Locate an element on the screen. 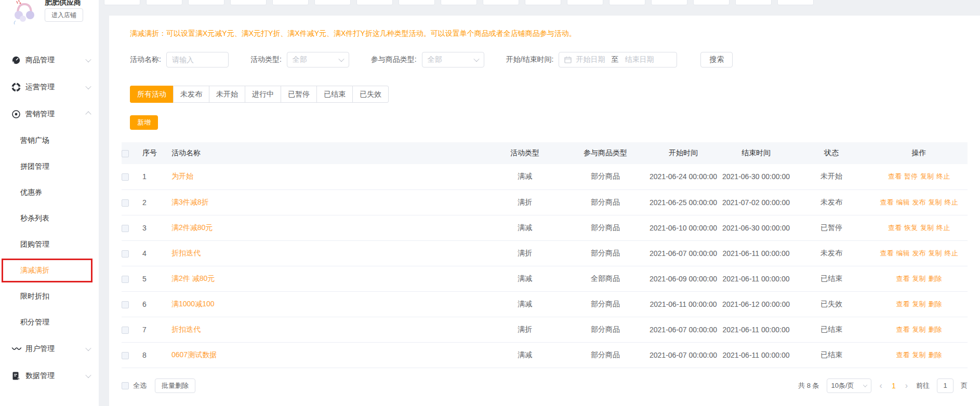  next-page-button: › is located at coordinates (906, 386).